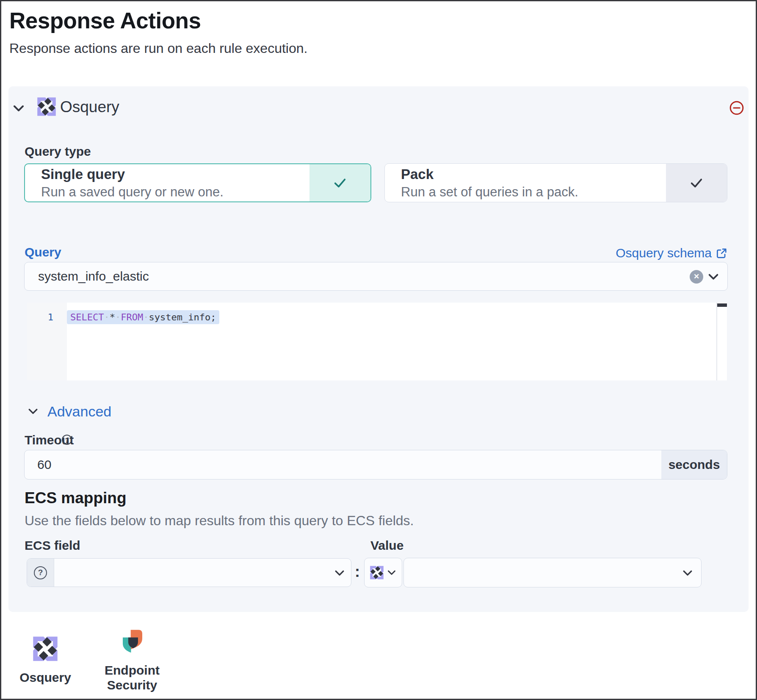 This screenshot has height=700, width=757. I want to click on ecs-value-label: Value, so click(387, 546).